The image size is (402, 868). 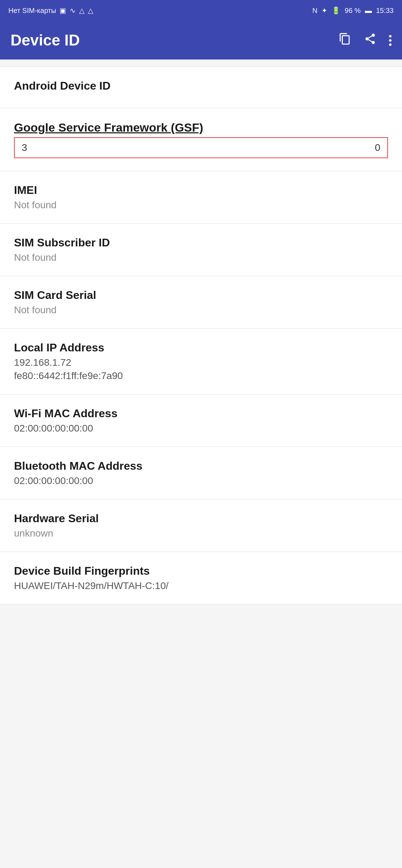 I want to click on gsf-value-right: 0, so click(x=377, y=148).